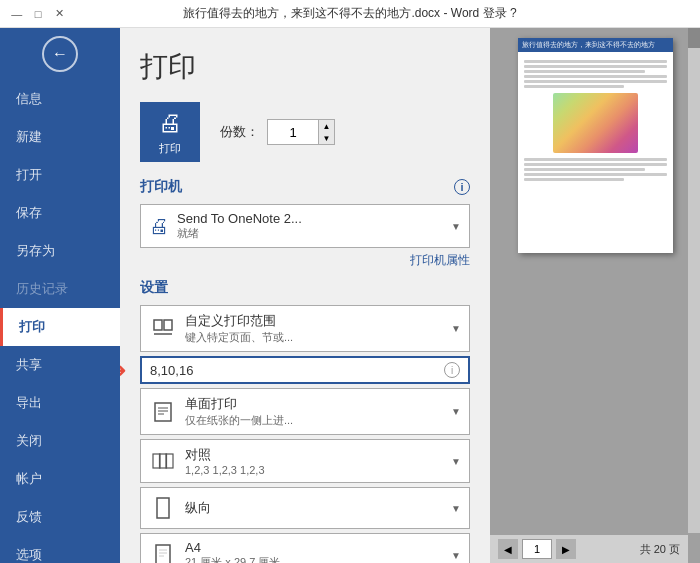 Image resolution: width=700 pixels, height=563 pixels. What do you see at coordinates (456, 226) in the screenshot?
I see `printer-dropdown-arrow: ▼` at bounding box center [456, 226].